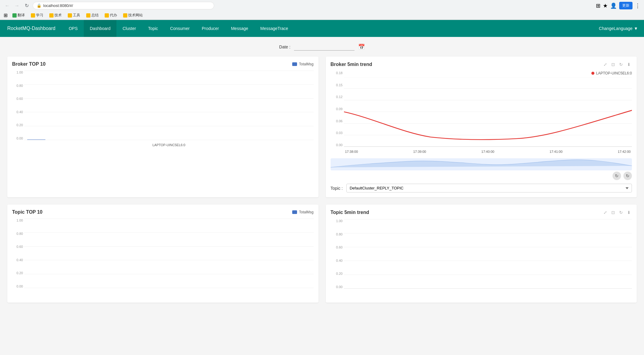 The image size is (644, 355). What do you see at coordinates (482, 254) in the screenshot?
I see `topic-5min-panel: Topic 5min trend ⤢ ⊡ ↻ ⬇ 1.00 0.80 0.60 …` at bounding box center [482, 254].